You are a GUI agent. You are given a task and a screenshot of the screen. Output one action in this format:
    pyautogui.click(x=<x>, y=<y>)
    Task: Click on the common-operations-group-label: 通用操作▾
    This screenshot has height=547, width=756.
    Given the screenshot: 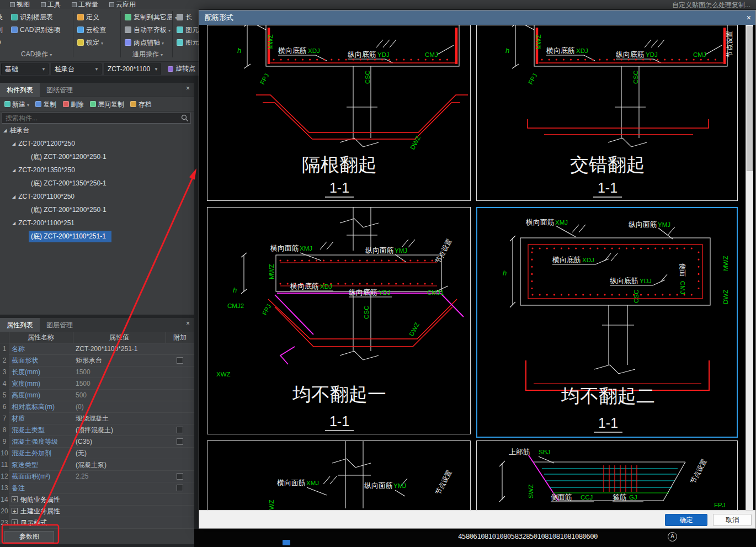 What is the action you would take?
    pyautogui.click(x=148, y=54)
    